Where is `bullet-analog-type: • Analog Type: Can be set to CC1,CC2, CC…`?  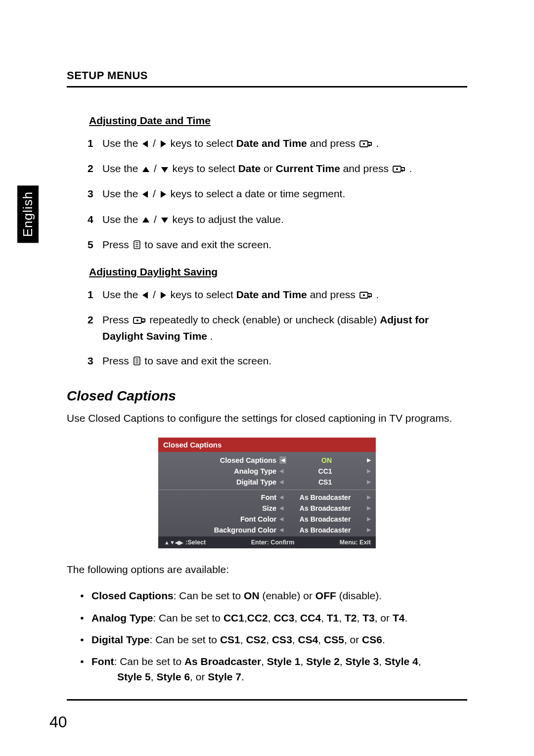 bullet-analog-type: • Analog Type: Can be set to CC1,CC2, CC… is located at coordinates (270, 618).